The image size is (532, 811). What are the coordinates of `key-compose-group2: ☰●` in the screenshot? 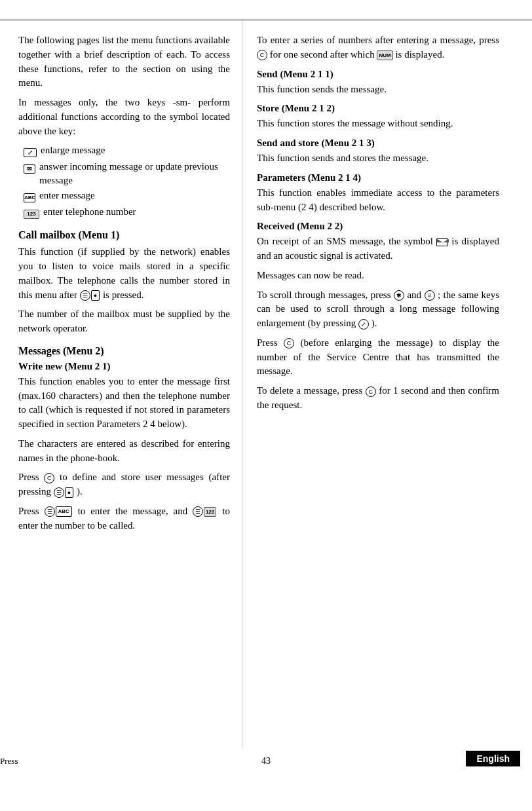 It's located at (64, 493).